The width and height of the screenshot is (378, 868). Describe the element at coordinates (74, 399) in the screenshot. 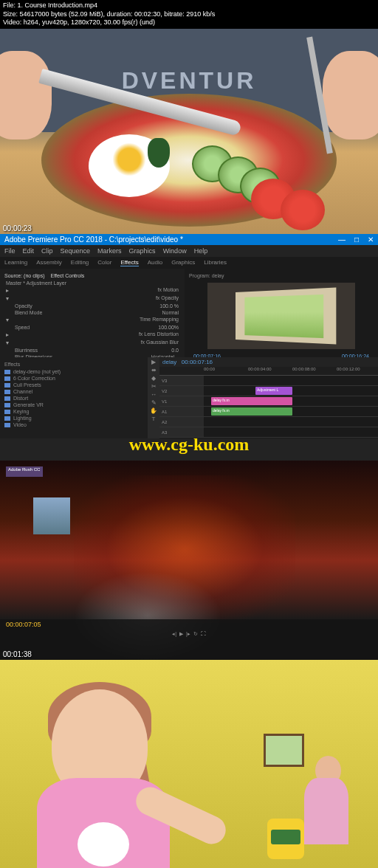

I see `bin-item: Distort` at that location.